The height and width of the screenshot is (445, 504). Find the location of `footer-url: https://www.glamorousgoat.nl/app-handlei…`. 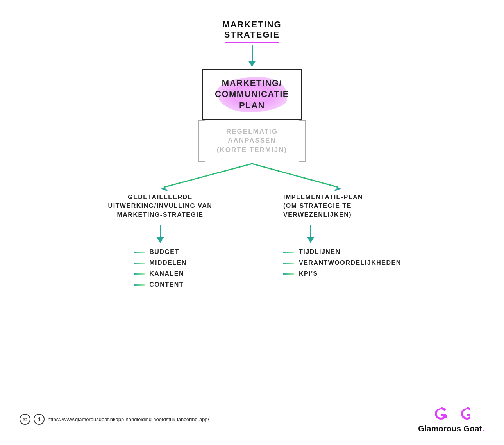

footer-url: https://www.glamorousgoat.nl/app-handlei… is located at coordinates (128, 420).